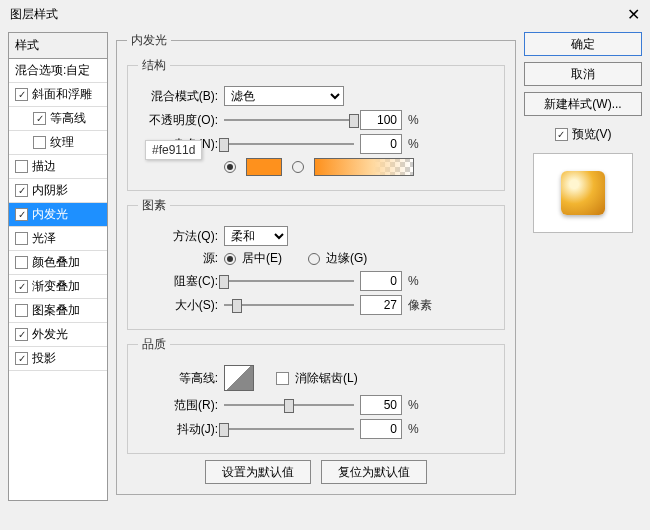 This screenshot has width=650, height=530. Describe the element at coordinates (414, 429) in the screenshot. I see `jitter-unit: %` at that location.